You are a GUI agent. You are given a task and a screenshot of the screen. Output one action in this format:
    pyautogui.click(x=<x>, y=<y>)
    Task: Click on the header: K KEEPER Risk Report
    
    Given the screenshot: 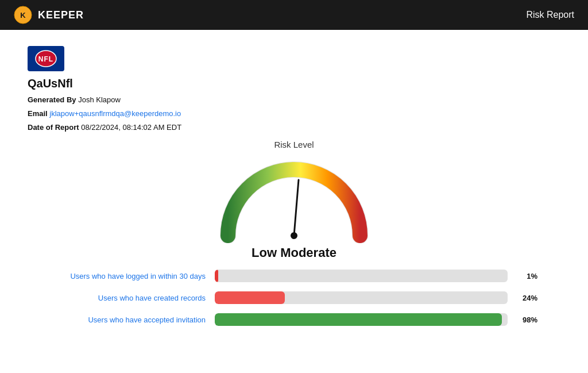 What is the action you would take?
    pyautogui.click(x=294, y=15)
    